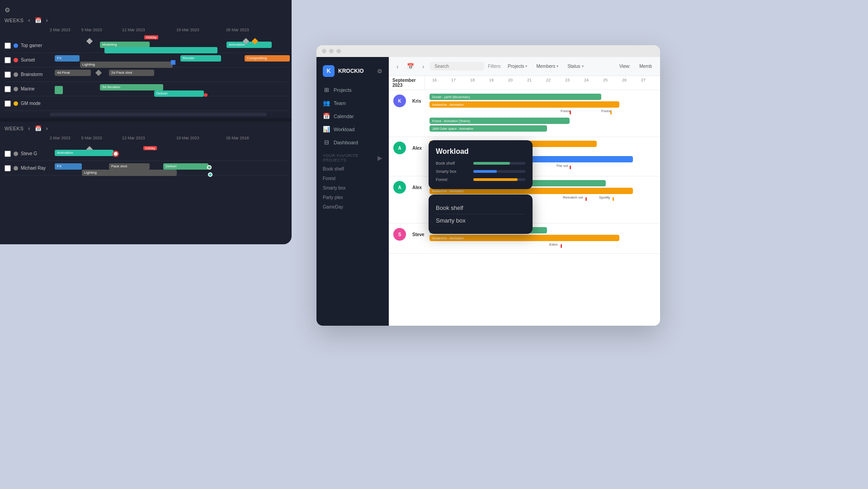  I want to click on gantt-row-michaelray: Michael Ray FX Pack shot Deliver Lightin…, so click(146, 168).